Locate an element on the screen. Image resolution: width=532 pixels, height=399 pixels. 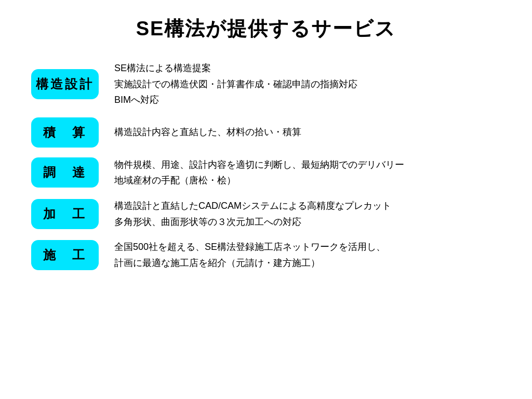
service-badge-construction: 施 工 is located at coordinates (65, 255).